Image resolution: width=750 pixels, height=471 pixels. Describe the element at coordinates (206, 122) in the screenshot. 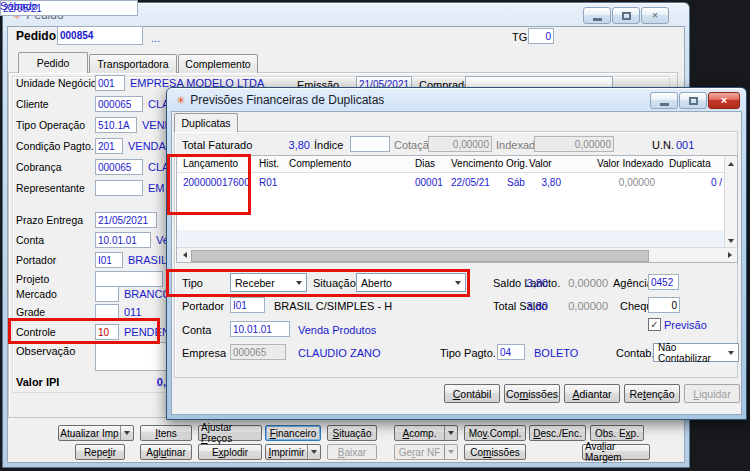

I see `tab-duplicatas: Duplicatas` at that location.